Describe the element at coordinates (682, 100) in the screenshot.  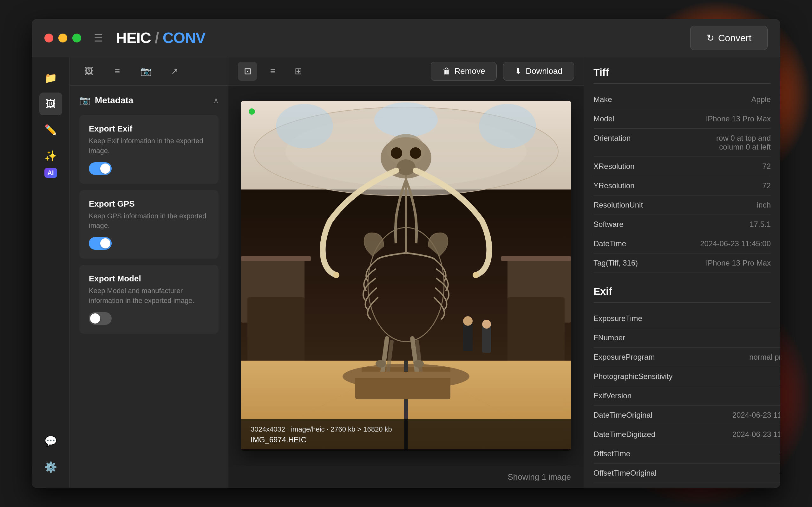
I see `table-row: Make Apple` at that location.